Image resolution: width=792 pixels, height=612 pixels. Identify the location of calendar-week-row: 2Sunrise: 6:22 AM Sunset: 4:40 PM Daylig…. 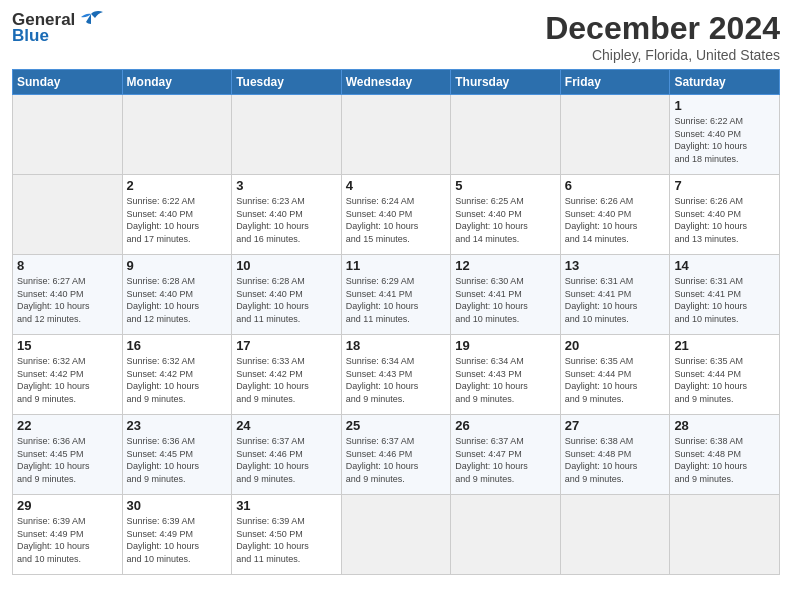
(396, 215).